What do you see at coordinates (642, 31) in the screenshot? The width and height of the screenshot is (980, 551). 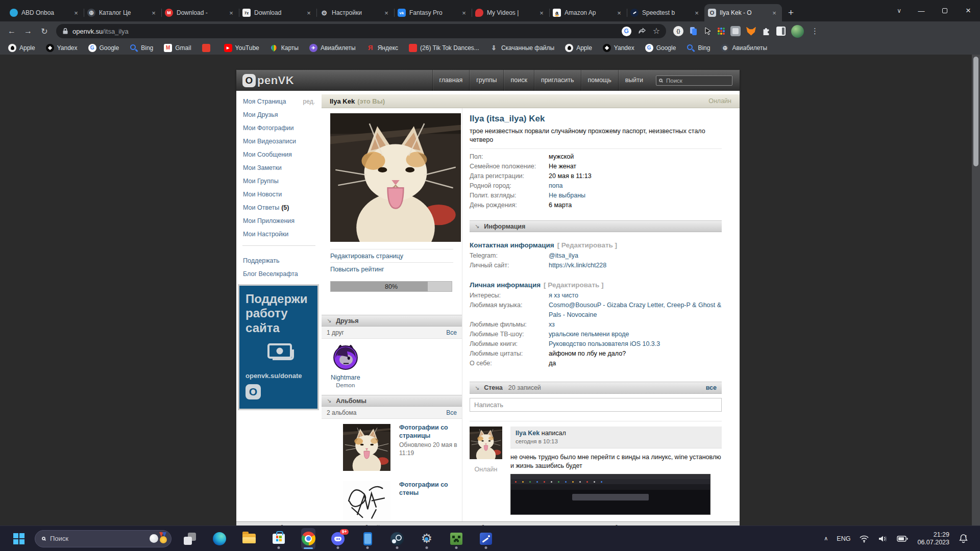 I see `share-icon` at bounding box center [642, 31].